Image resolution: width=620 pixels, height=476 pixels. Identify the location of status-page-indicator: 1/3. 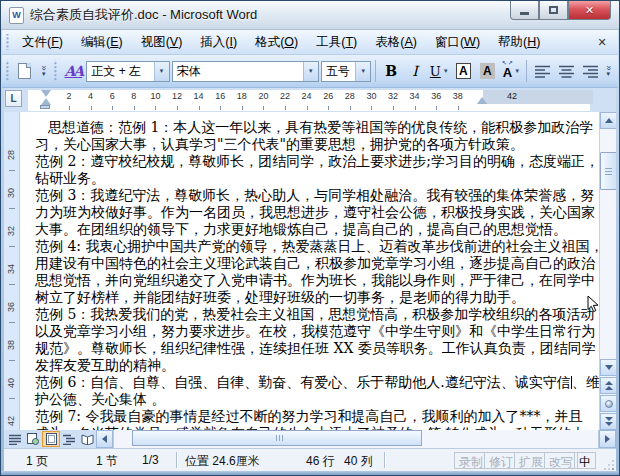
(150, 460).